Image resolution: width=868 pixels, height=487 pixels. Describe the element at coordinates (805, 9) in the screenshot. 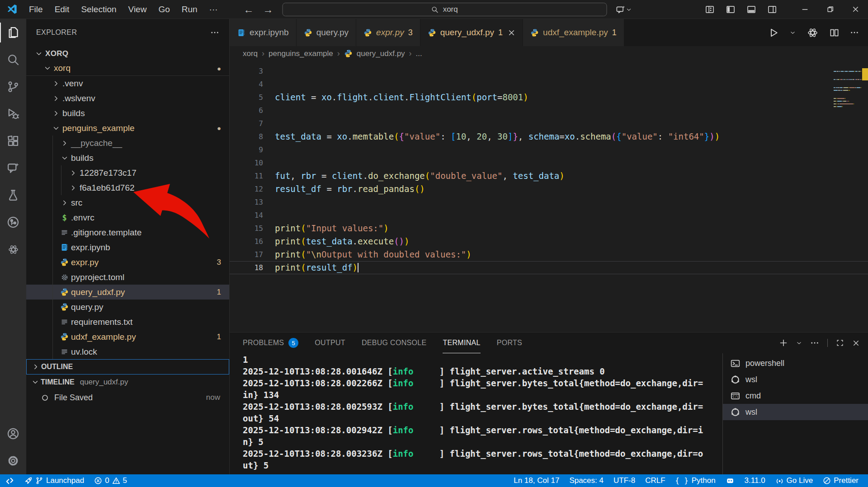

I see `minimize-button` at that location.